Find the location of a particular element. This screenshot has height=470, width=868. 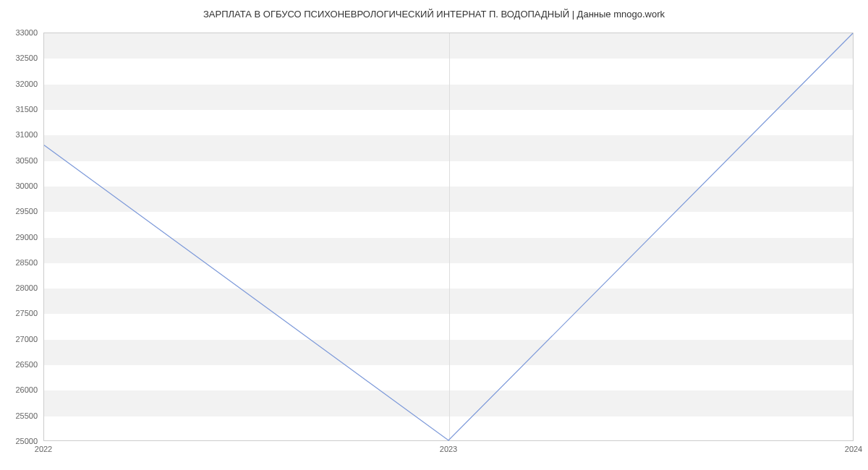

y-tick-label: 33000 is located at coordinates (26, 33).